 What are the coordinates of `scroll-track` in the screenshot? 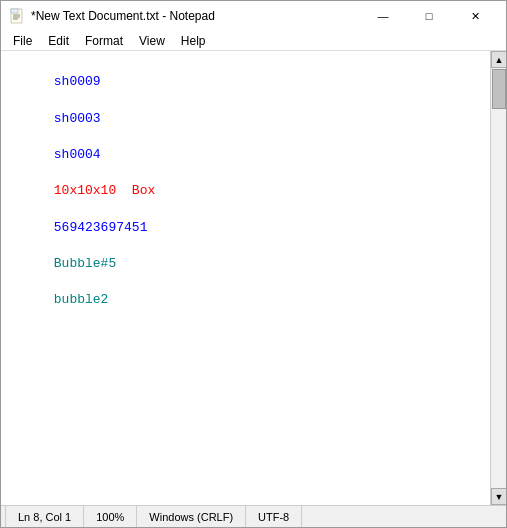 It's located at (498, 278).